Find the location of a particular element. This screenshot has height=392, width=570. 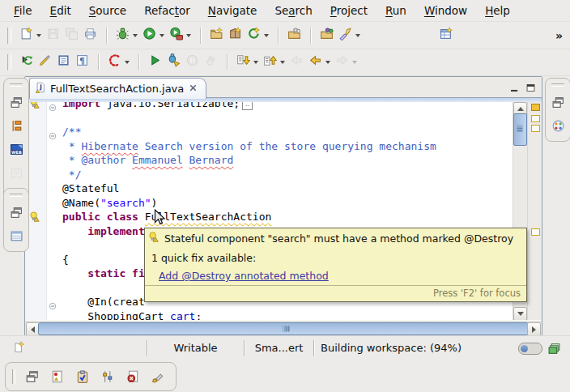

new-wizard-button is located at coordinates (31, 36).